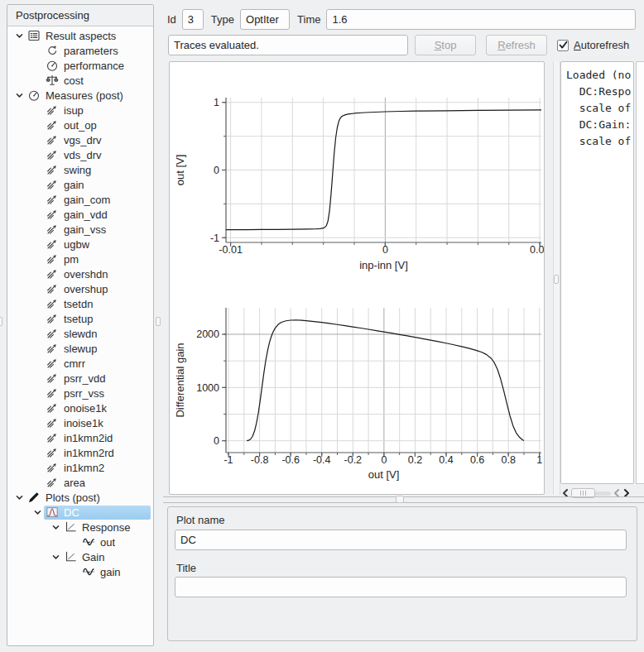  I want to click on tree-item-content: Measures (post), so click(88, 96).